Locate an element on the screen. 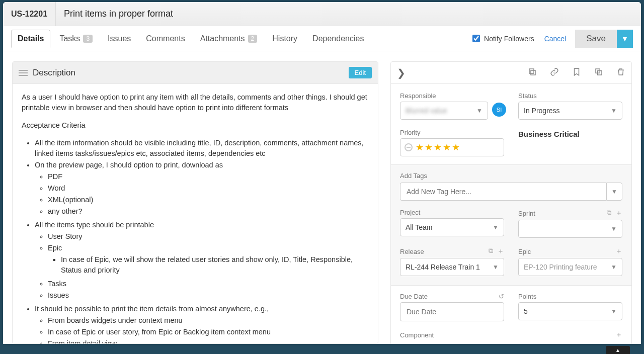 This screenshot has height=354, width=644. tabs: Details Tasks3 Issues Comments Attachmen… is located at coordinates (190, 39).